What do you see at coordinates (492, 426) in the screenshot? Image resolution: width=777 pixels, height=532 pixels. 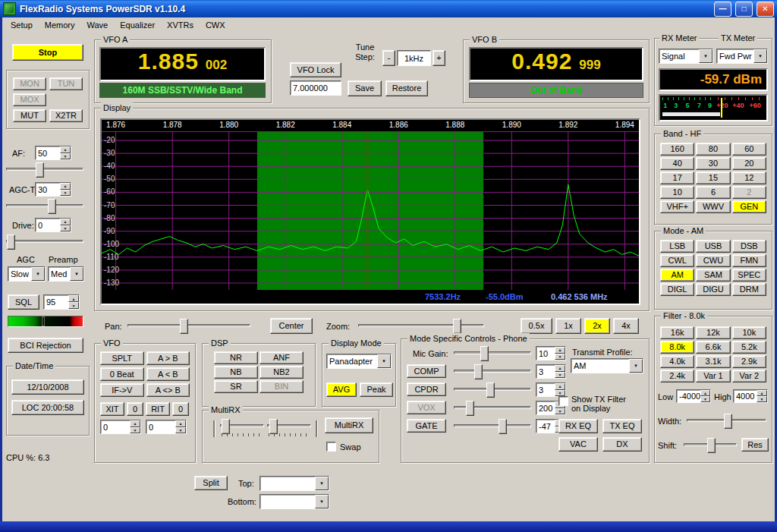 I see `gate-slider` at bounding box center [492, 426].